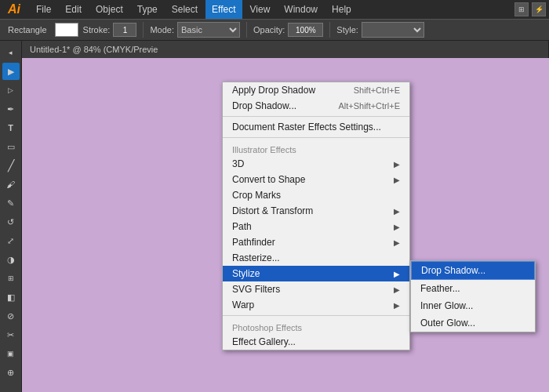 Image resolution: width=549 pixels, height=392 pixels. I want to click on stylize-item: Stylize ▶, so click(316, 274).